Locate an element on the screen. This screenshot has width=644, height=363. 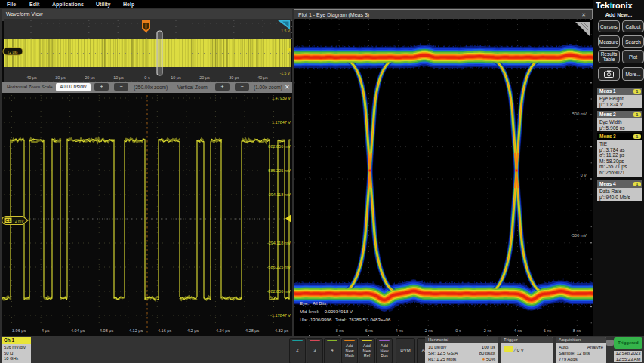
svg-text: 4.32 μs is located at coordinates (282, 331).